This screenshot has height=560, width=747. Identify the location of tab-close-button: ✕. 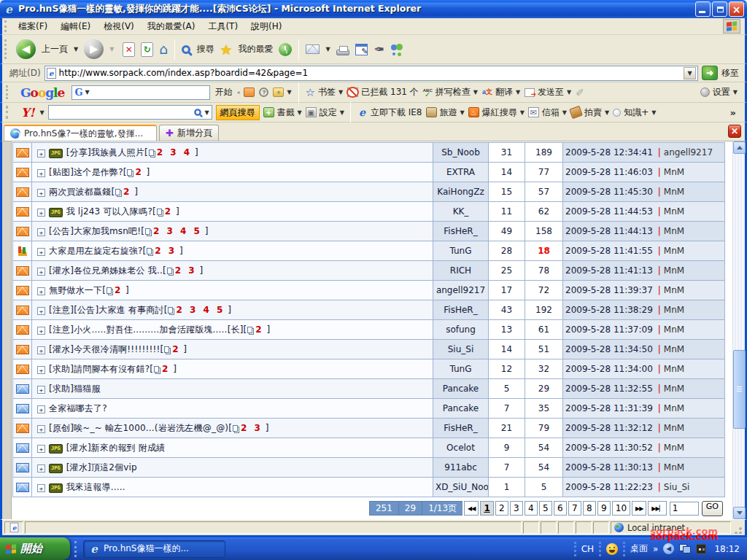
(735, 131).